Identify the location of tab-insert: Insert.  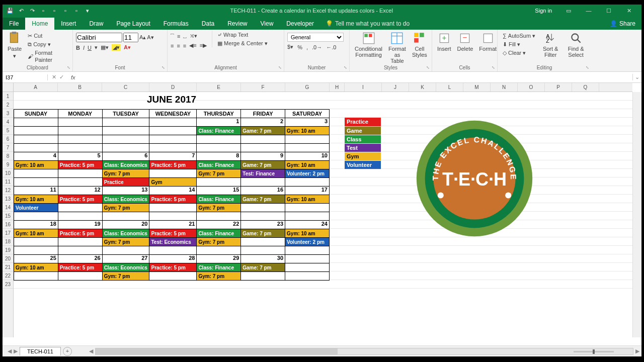
(68, 24).